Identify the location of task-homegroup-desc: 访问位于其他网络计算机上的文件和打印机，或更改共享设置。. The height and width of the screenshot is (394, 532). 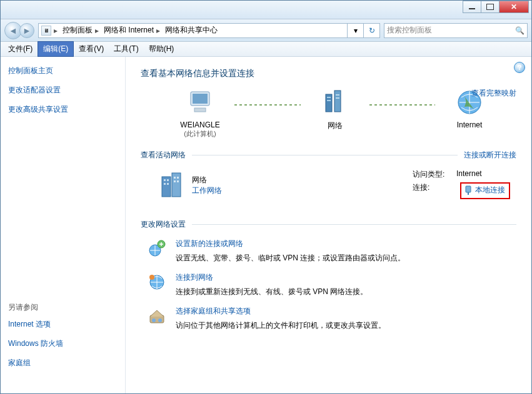
(281, 326).